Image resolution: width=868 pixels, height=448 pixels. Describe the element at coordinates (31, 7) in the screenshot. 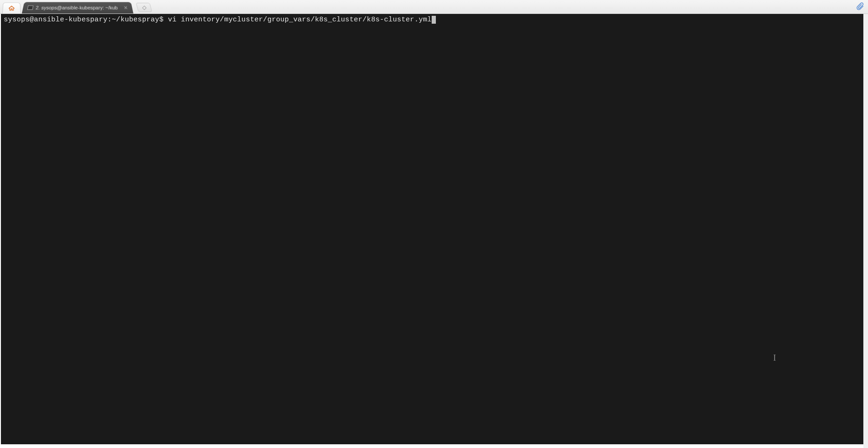

I see `terminal-icon` at that location.